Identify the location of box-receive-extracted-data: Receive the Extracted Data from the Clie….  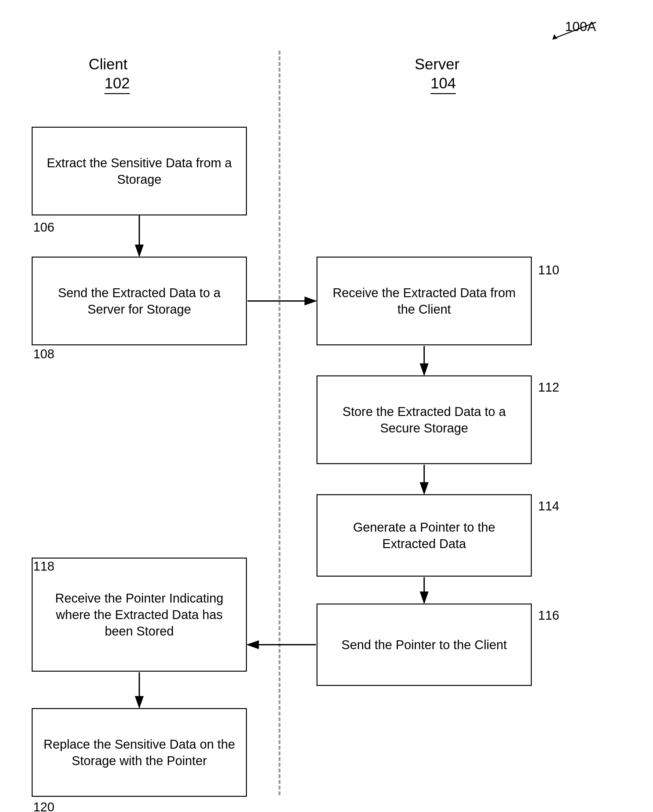
(424, 301).